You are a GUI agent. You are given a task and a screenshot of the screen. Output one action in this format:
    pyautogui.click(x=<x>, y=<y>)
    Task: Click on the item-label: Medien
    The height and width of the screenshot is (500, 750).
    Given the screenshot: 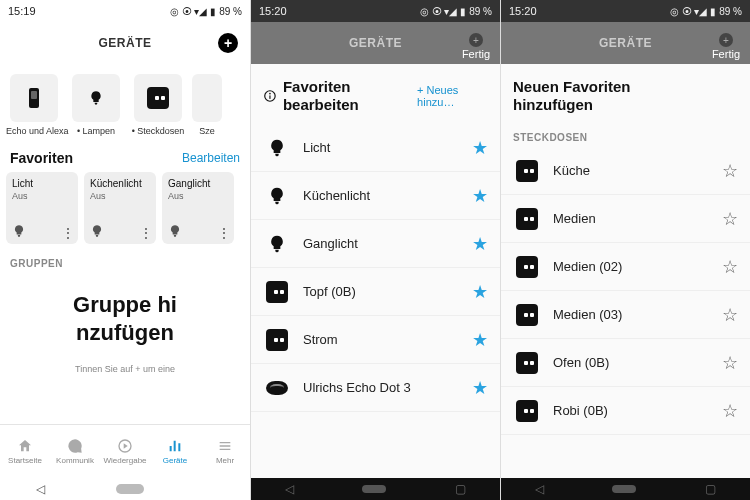 What is the action you would take?
    pyautogui.click(x=638, y=218)
    